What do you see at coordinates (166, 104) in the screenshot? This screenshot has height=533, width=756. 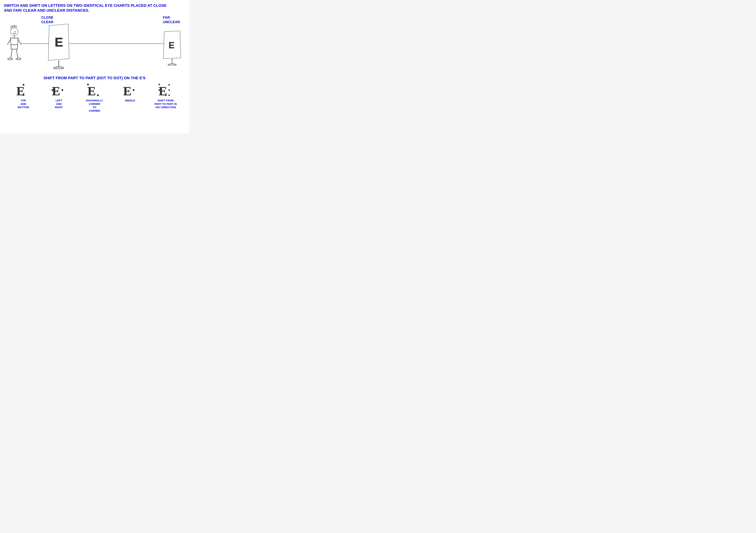 I see `e-label-shift-all: SHIFT FROM PART TO PART IN ANY DIRECTION` at bounding box center [166, 104].